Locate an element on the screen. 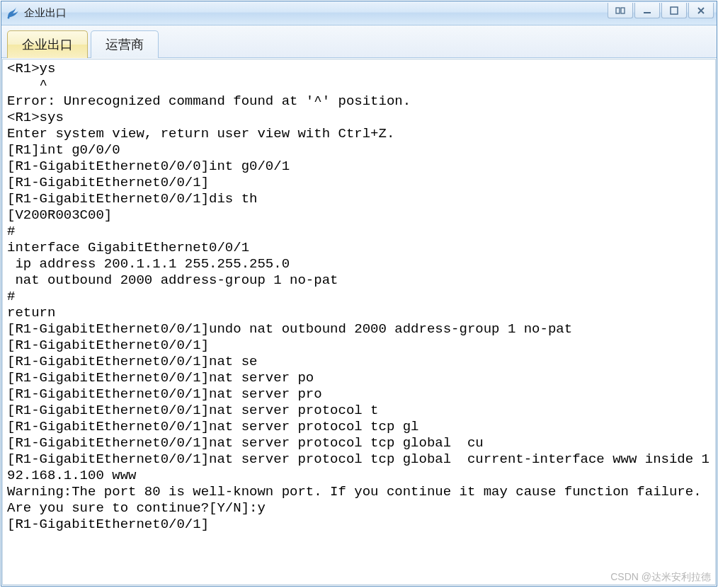  window-extra-button is located at coordinates (620, 11).